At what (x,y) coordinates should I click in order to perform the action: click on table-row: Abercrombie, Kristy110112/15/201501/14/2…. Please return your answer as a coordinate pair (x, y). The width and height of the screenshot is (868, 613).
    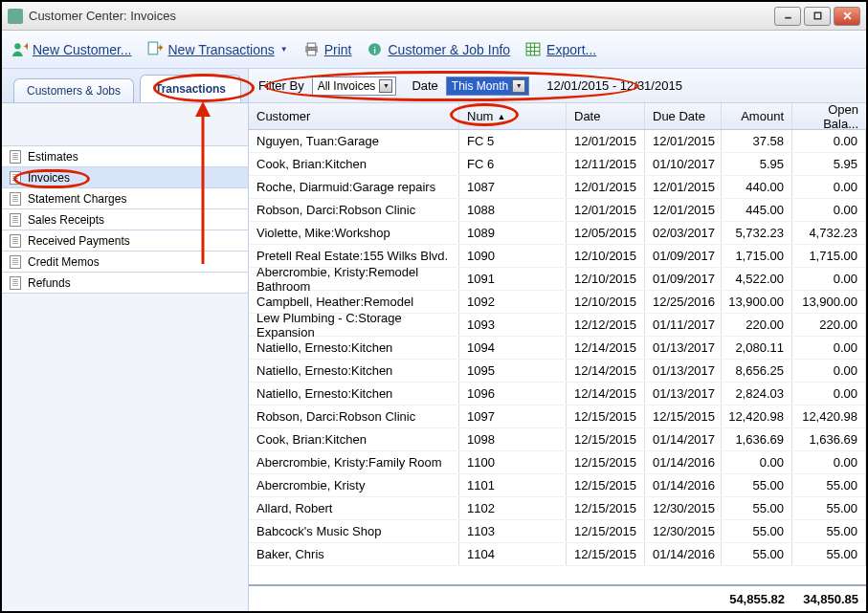
    Looking at the image, I should click on (557, 486).